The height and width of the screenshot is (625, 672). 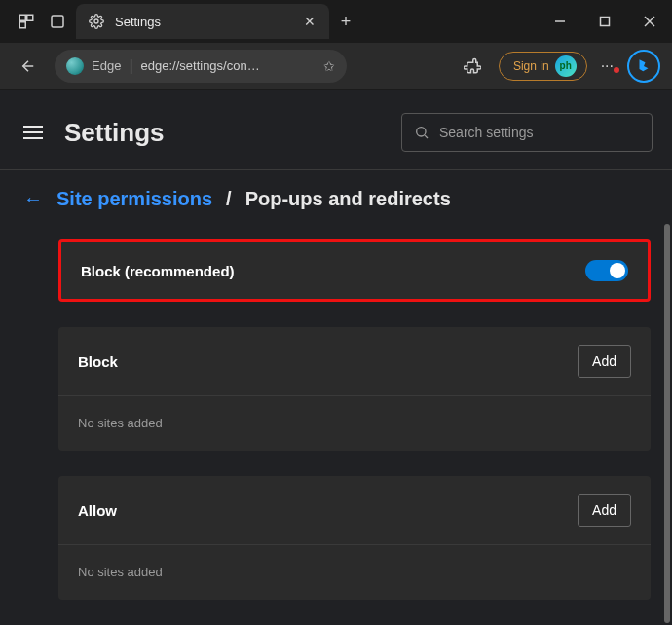 What do you see at coordinates (543, 66) in the screenshot?
I see `signin-button: Sign in ph` at bounding box center [543, 66].